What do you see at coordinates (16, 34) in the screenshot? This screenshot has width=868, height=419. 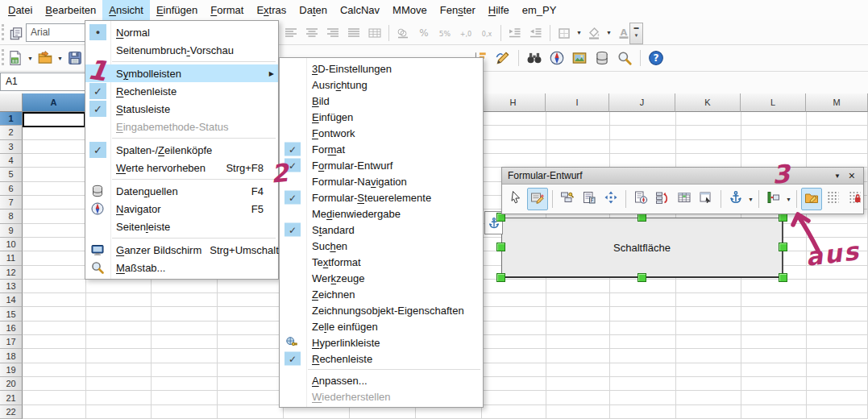 I see `styles-panel-icon` at bounding box center [16, 34].